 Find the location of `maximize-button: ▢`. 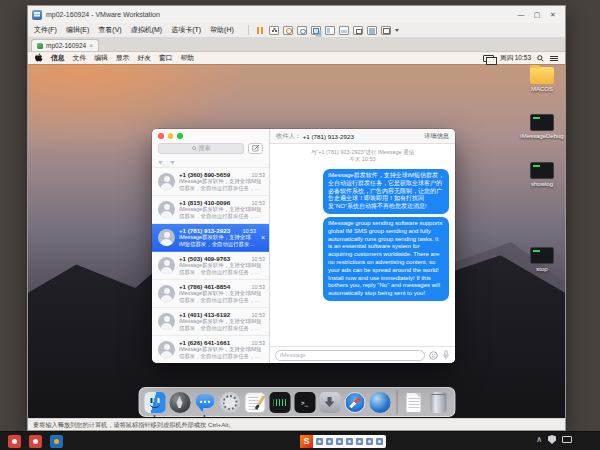

maximize-button: ▢ is located at coordinates (537, 15).